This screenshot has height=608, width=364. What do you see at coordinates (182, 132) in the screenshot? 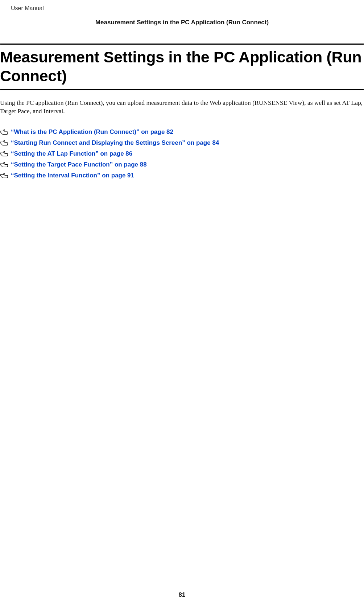
I see `cross-reference-item: “What is the PC Application (Run Connect…` at bounding box center [182, 132].